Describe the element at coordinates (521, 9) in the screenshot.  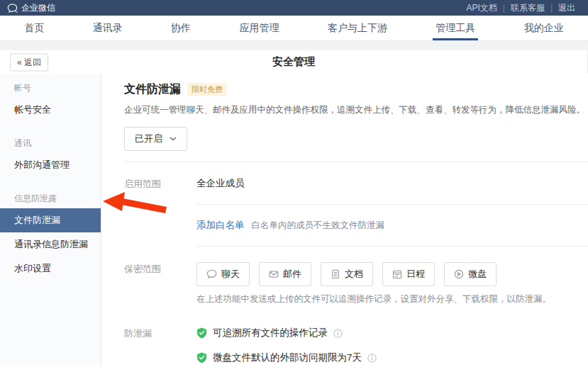
I see `topbar-links: API文档 | 联系客服 | 退出` at that location.